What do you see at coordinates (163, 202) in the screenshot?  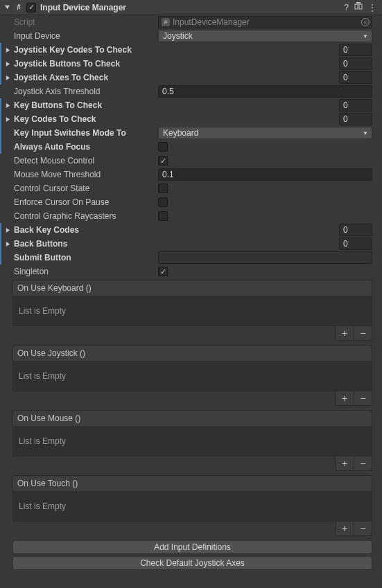 I see `enforce-cursor-pause-checkbox` at bounding box center [163, 202].